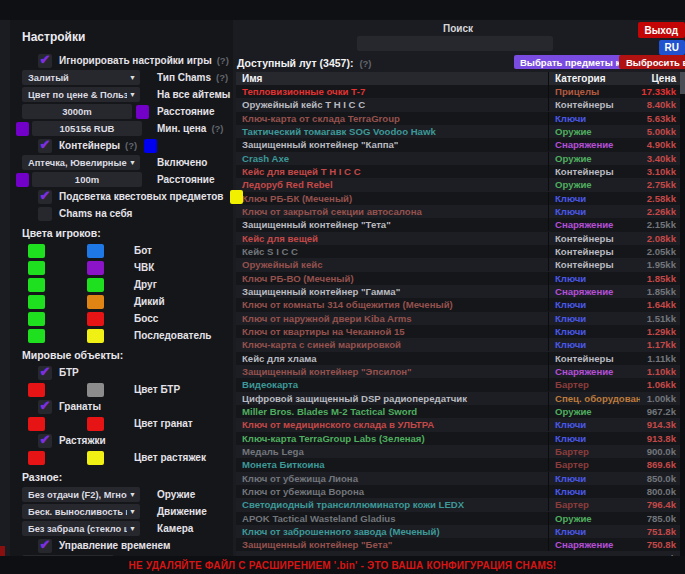 The width and height of the screenshot is (685, 574). Describe the element at coordinates (81, 94) in the screenshot. I see `dropdown: Цвет по цене & Пользователь▼` at that location.